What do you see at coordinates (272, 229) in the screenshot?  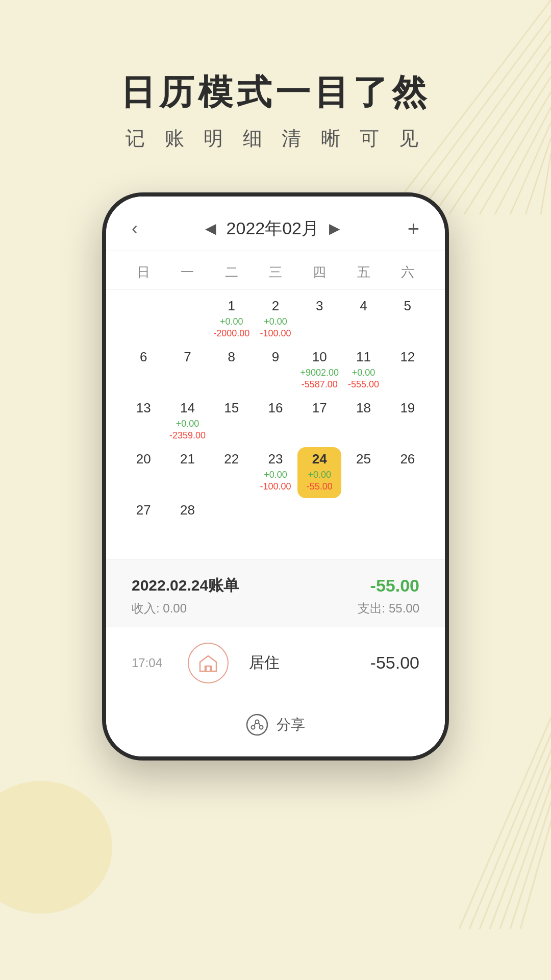 I see `month-nav: ◀ 2022年02月 ▶` at bounding box center [272, 229].